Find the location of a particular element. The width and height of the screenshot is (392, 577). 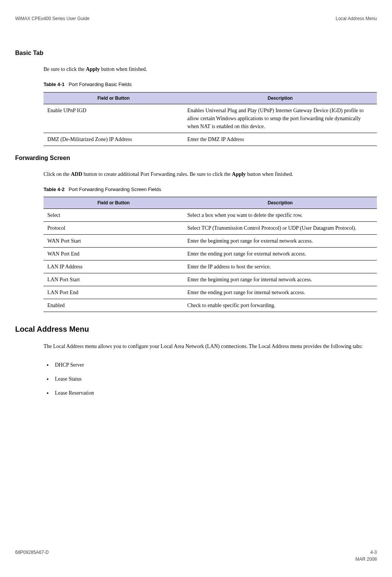

field-cell: Protocol is located at coordinates (114, 228).